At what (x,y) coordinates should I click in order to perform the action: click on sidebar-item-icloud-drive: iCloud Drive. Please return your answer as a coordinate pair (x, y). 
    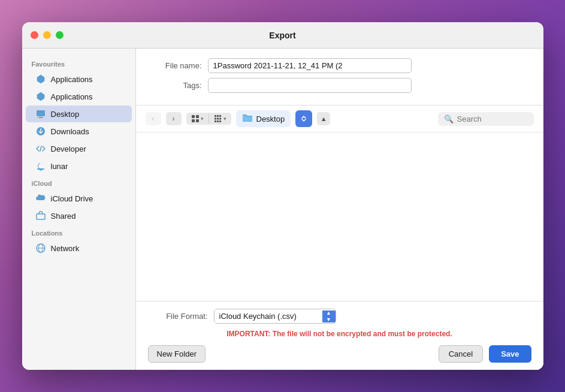
    Looking at the image, I should click on (79, 198).